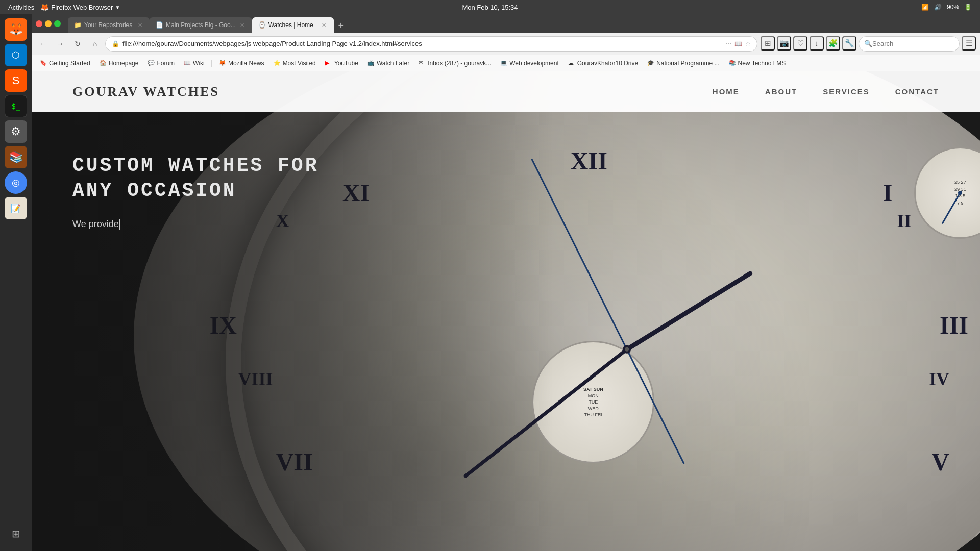  I want to click on tab-main: 📄 Main Projects Big - Goo... ✕, so click(201, 25).